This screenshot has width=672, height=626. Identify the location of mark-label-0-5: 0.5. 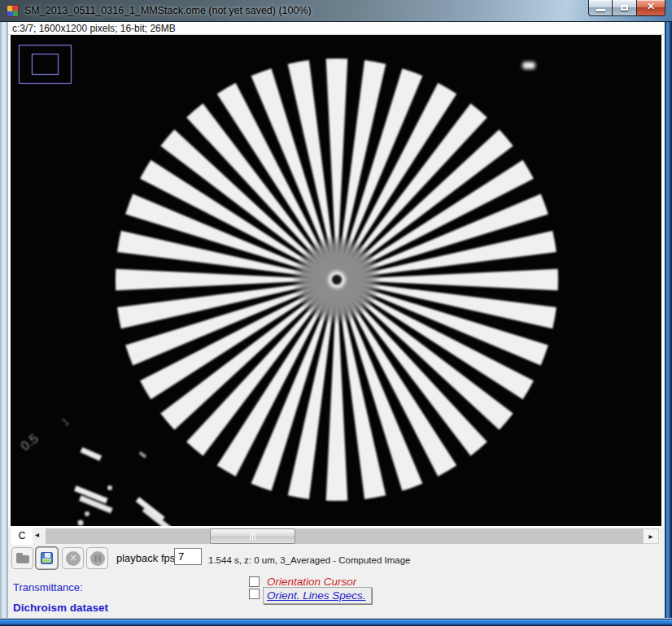
(29, 442).